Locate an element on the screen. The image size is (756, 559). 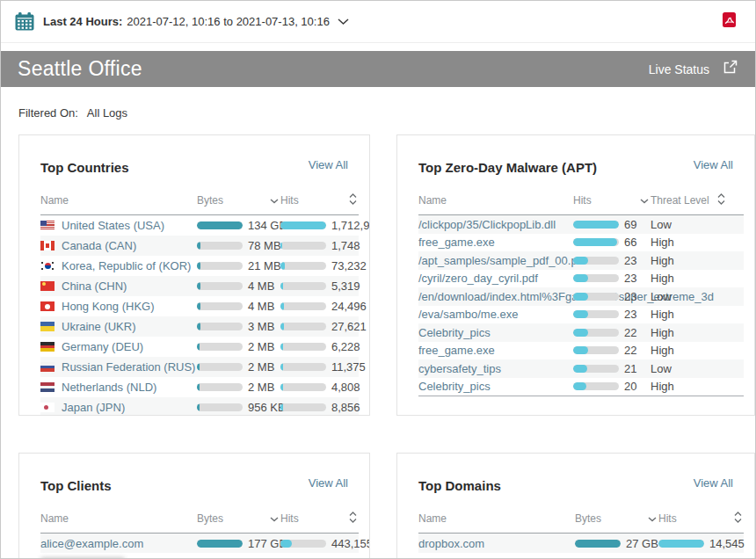
name-cell: Korea, Republic of (KOR) is located at coordinates (119, 265).